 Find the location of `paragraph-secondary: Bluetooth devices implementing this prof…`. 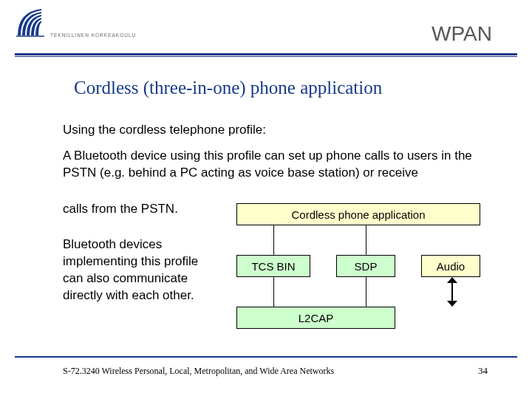

paragraph-secondary: Bluetooth devices implementing this prof… is located at coordinates (140, 270).